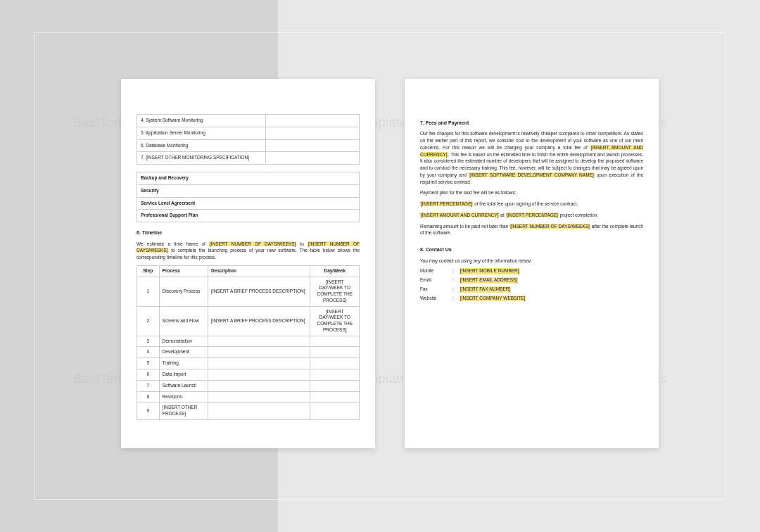 This screenshot has height=532, width=760. I want to click on col-description: Description, so click(259, 271).